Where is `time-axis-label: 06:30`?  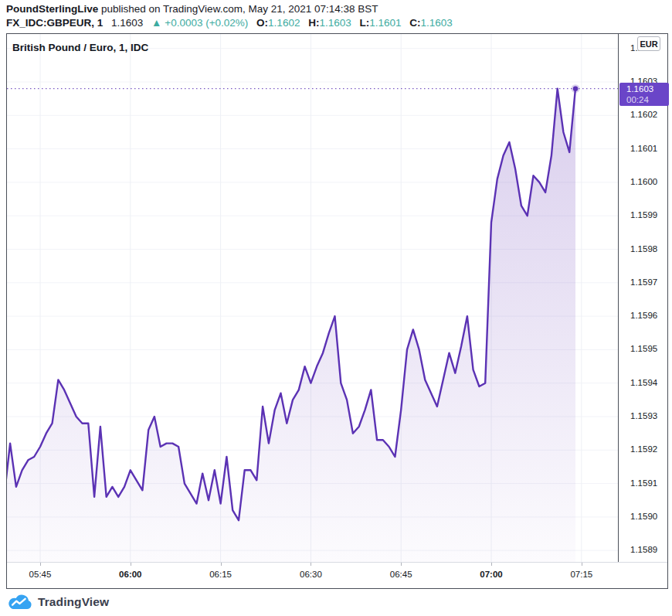
time-axis-label: 06:30 is located at coordinates (311, 574).